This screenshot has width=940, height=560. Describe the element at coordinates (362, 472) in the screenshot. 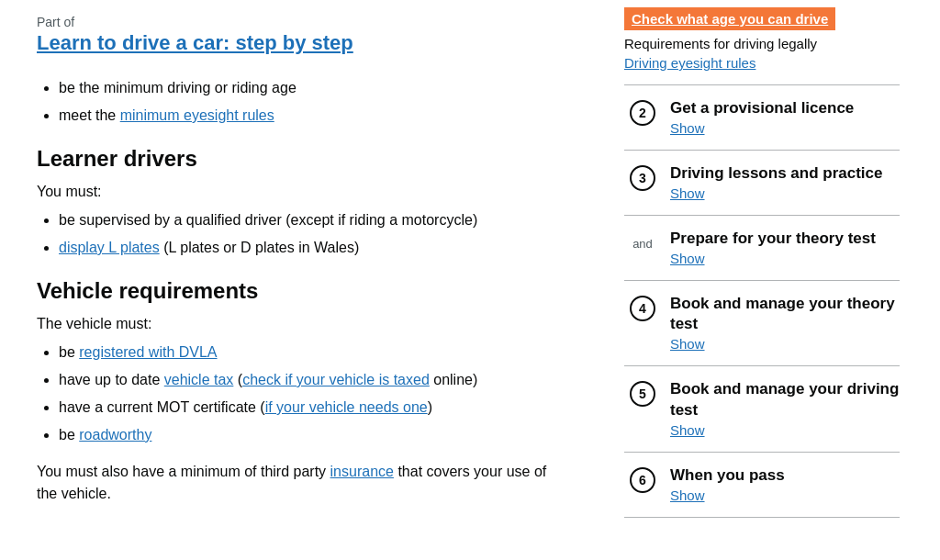

I see `insurance-link: insurance` at that location.